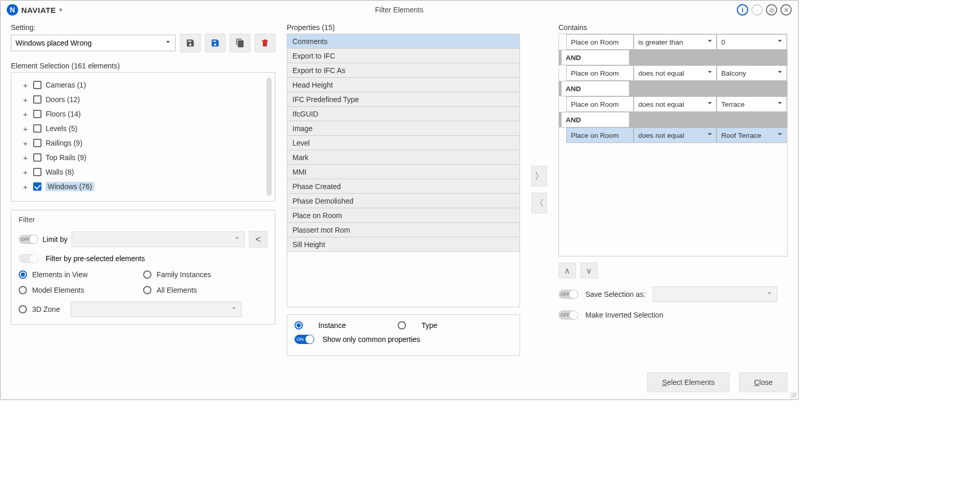  I want to click on close-button: Close, so click(763, 382).